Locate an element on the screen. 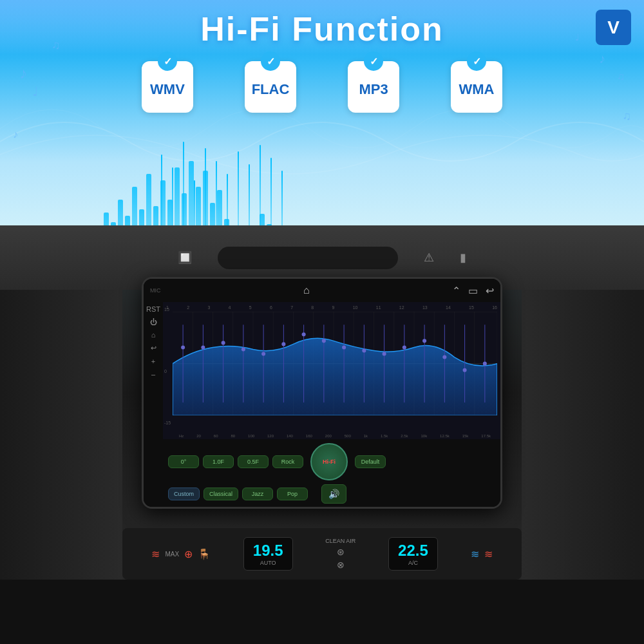 The height and width of the screenshot is (644, 644). freq-12-5k: 12.5k is located at coordinates (444, 436).